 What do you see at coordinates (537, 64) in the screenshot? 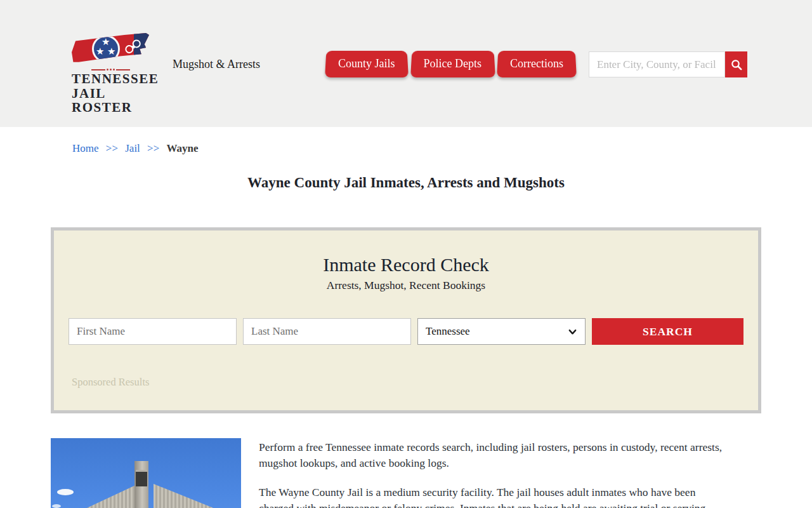
I see `nav-button-label: Corrections` at bounding box center [537, 64].